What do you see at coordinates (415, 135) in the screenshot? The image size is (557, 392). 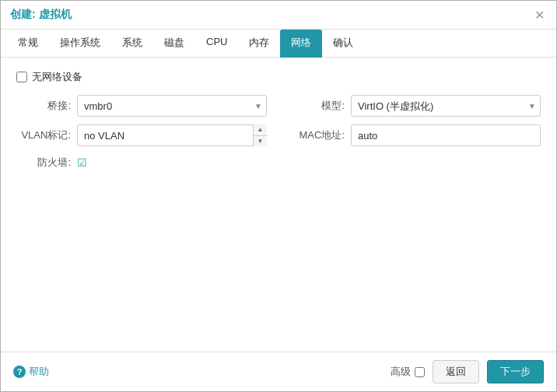 I see `mac-row: MAC地址:` at bounding box center [415, 135].